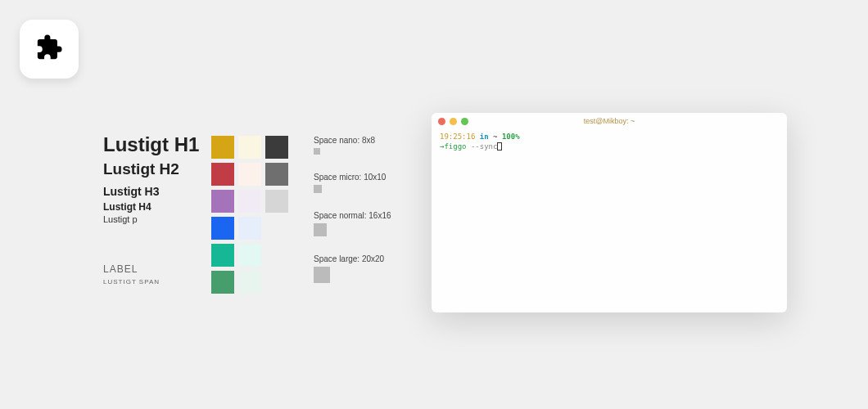 Image resolution: width=868 pixels, height=409 pixels. What do you see at coordinates (457, 137) in the screenshot?
I see `prompt-time: 19:25:16` at bounding box center [457, 137].